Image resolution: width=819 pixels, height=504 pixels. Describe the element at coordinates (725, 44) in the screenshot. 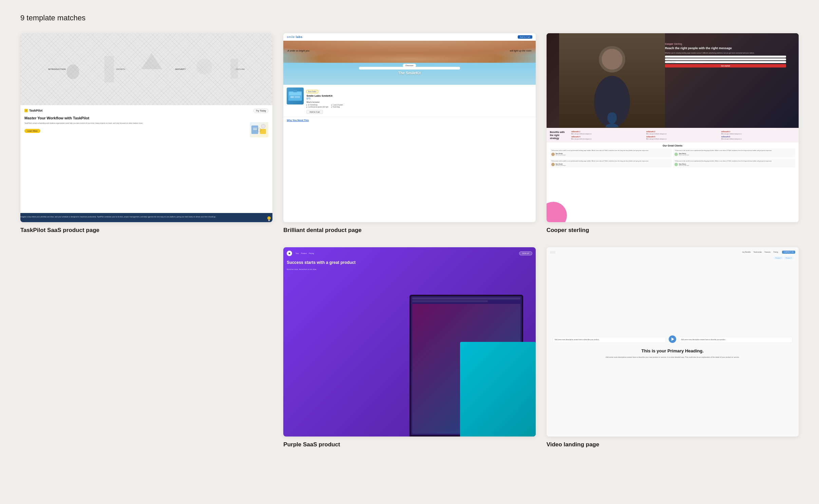

I see `cs-brand: Cooper Sterling` at that location.